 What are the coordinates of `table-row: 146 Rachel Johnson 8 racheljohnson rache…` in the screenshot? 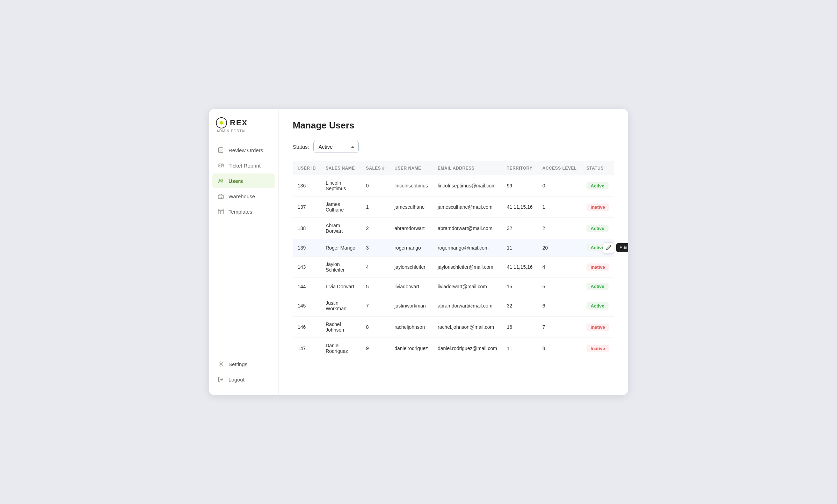 It's located at (453, 327).